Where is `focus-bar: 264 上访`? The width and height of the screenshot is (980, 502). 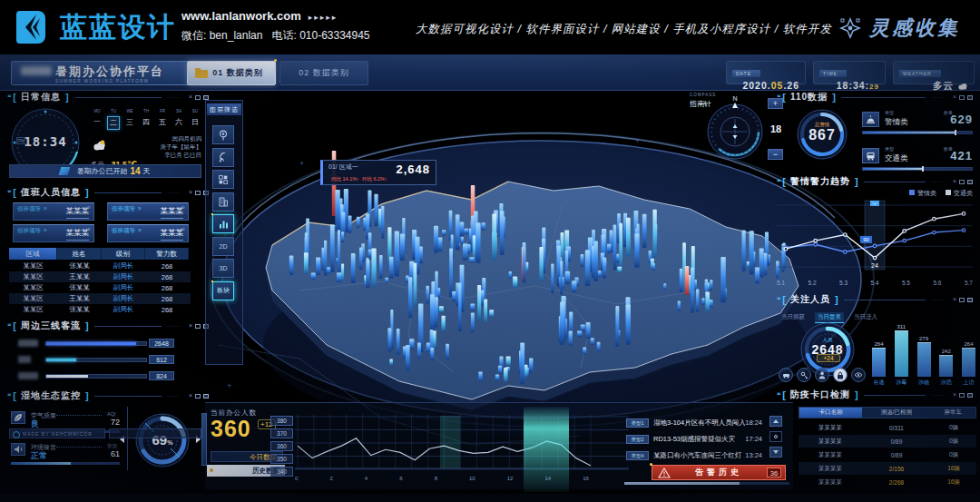 focus-bar: 264 上访 is located at coordinates (969, 364).